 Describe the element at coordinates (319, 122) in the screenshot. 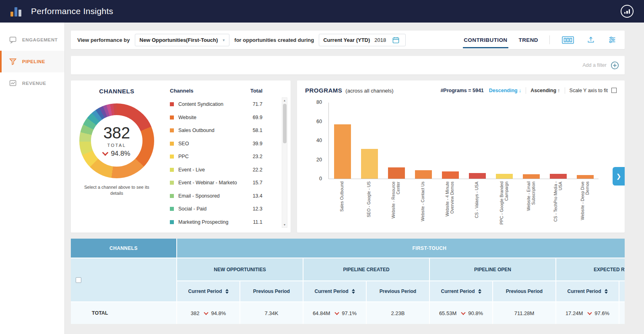

I see `y-tick-label: 60` at that location.